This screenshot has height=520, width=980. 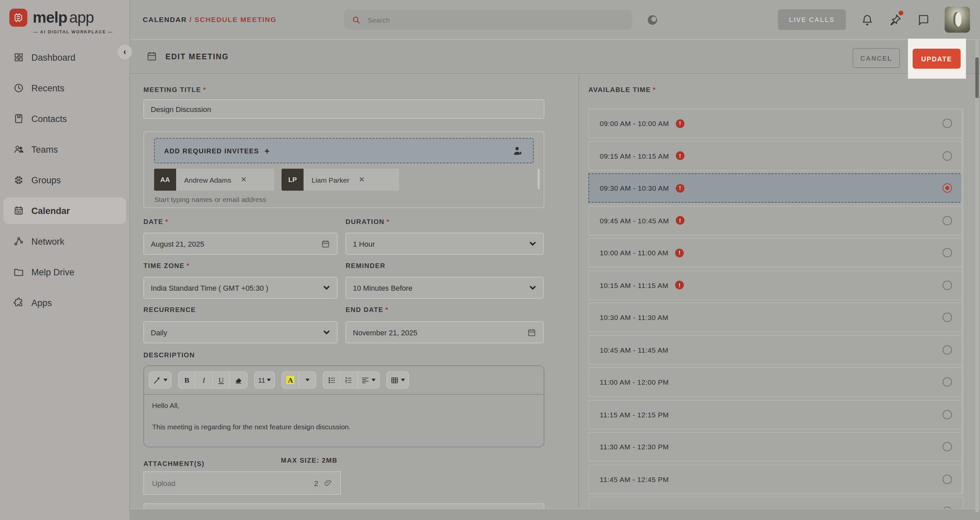 What do you see at coordinates (165, 19) in the screenshot?
I see `breadcrumb-section: CALENDAR` at bounding box center [165, 19].